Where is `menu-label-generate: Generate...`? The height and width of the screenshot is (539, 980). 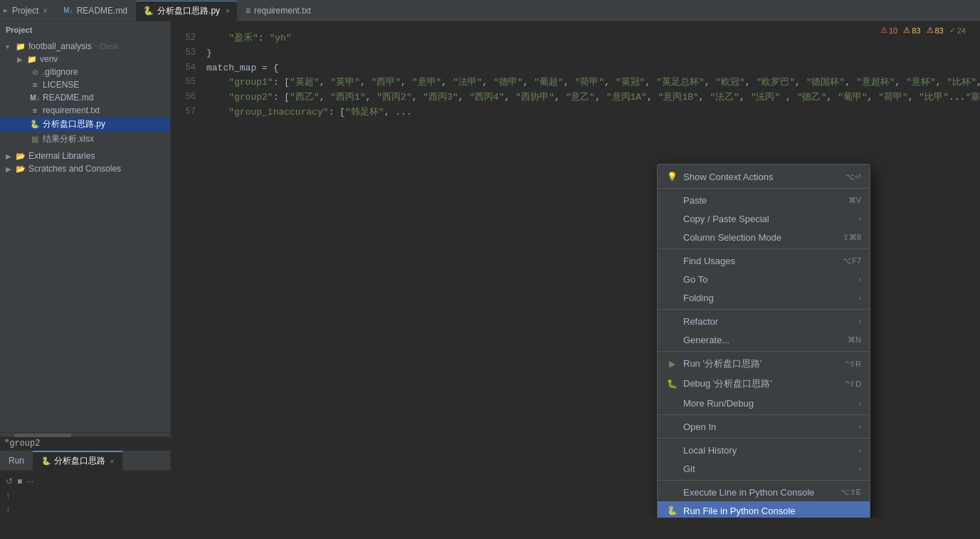 menu-label-generate: Generate... is located at coordinates (763, 340).